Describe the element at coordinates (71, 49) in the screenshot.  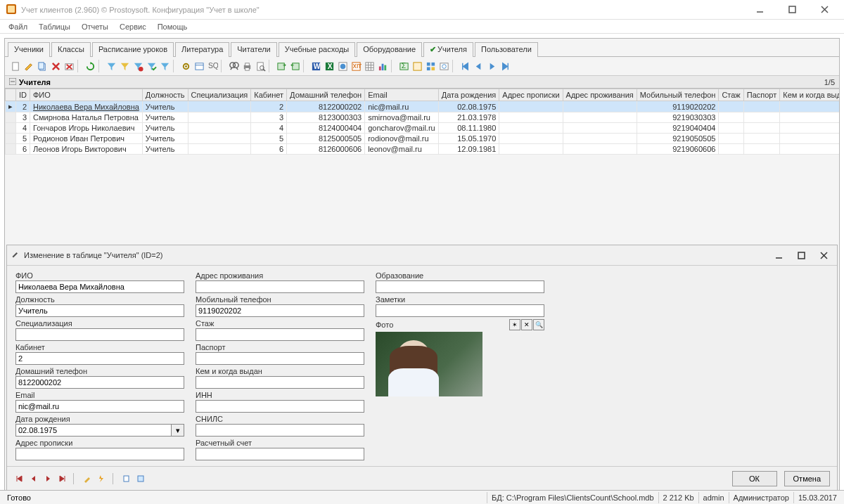
I see `tab-1: Классы` at that location.